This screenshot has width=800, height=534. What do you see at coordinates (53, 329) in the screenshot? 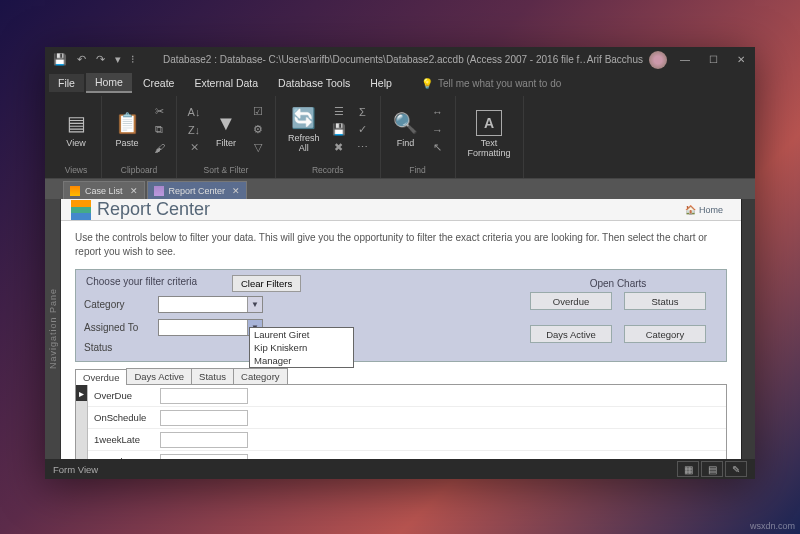
I see `navigation-pane-collapsed: Navigation Pane` at bounding box center [53, 329].